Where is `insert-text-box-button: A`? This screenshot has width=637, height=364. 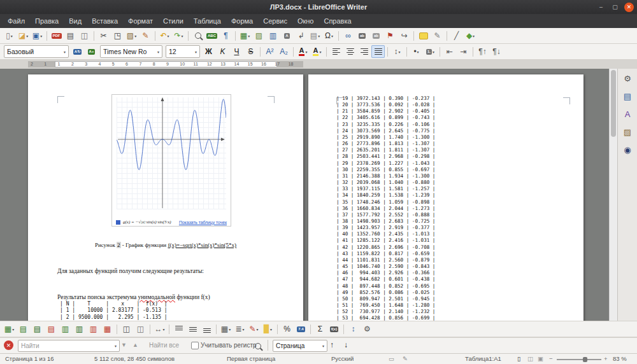 insert-text-box-button: A is located at coordinates (287, 36).